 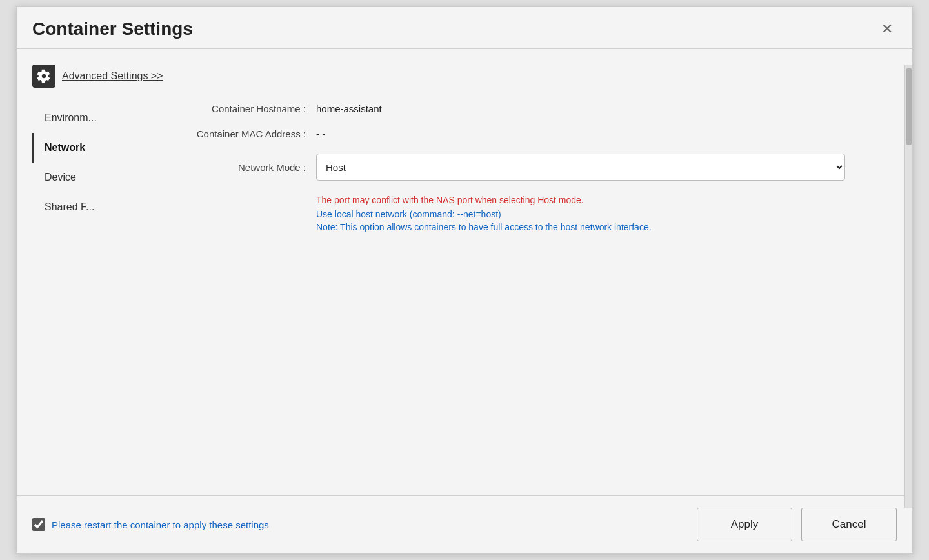 What do you see at coordinates (90, 148) in the screenshot?
I see `sidebar-item-network: Network` at bounding box center [90, 148].